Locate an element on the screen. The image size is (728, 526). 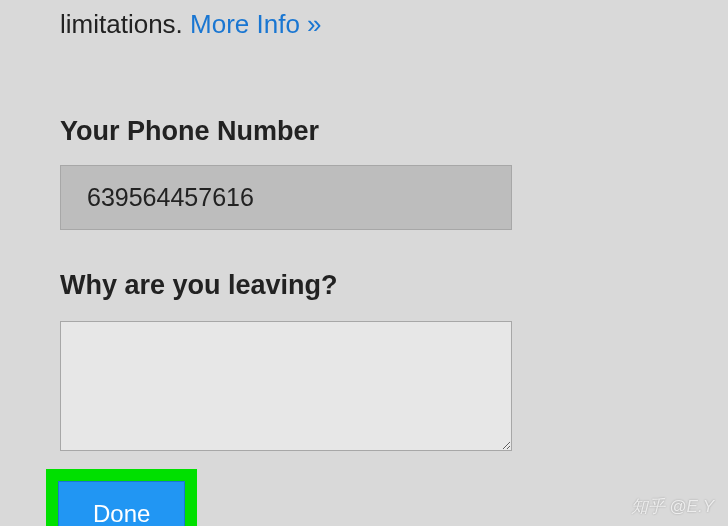
intro-text: limitations. More Info » is located at coordinates (364, 24).